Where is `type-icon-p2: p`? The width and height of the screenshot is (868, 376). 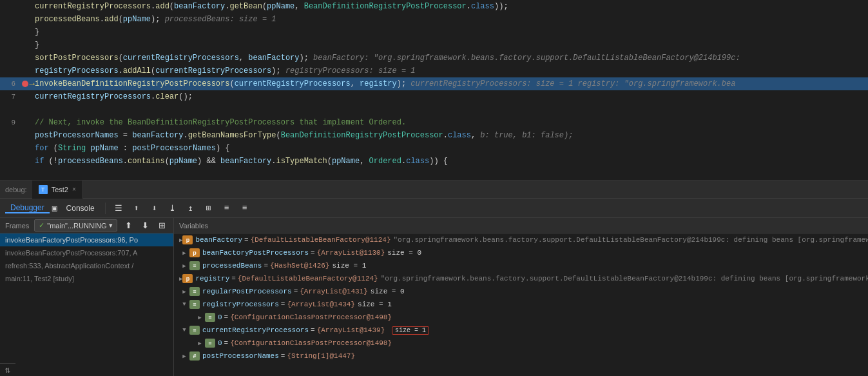
type-icon-p2: p is located at coordinates (195, 253).